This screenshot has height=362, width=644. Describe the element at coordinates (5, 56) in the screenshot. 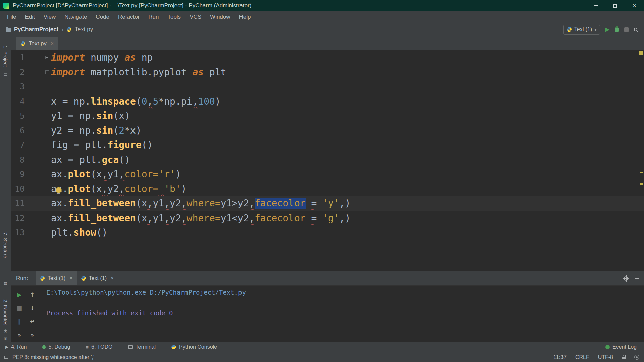

I see `sidebar-item-project: 1: Project` at that location.